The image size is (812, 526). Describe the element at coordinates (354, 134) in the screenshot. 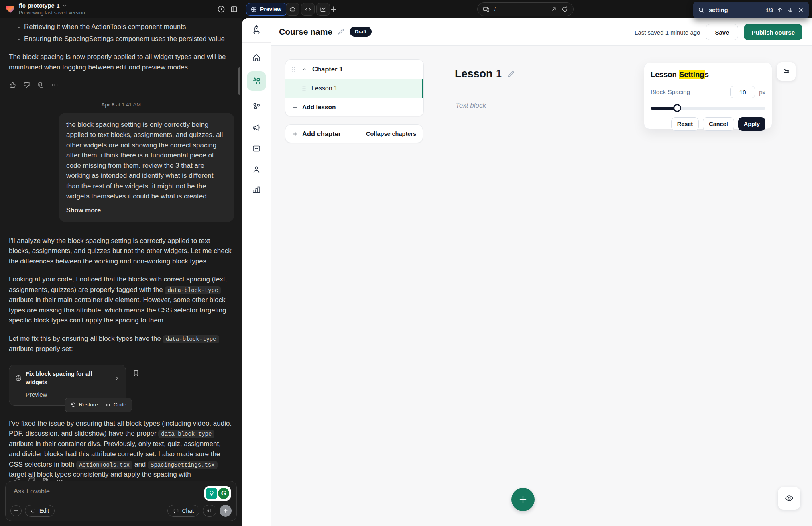

I see `add-chapter-card: Add chapter Collapse chapters` at that location.